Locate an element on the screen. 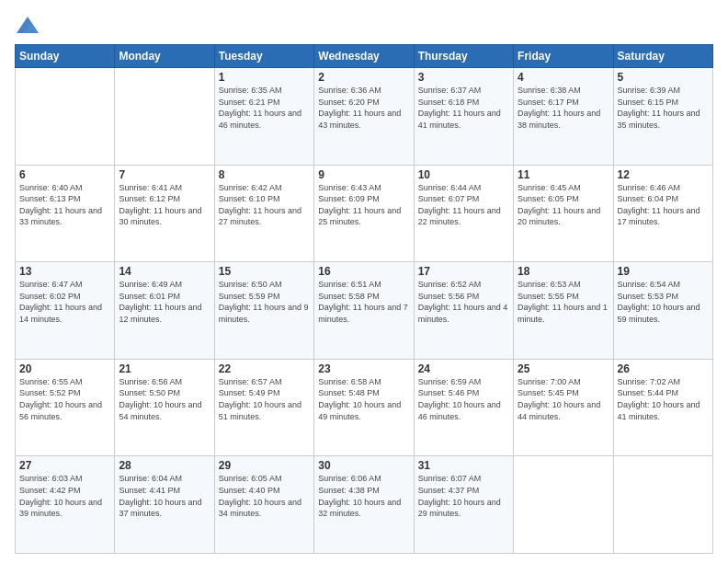 The image size is (728, 563). calendar-cell: 5Sunrise: 6:39 AMSunset: 6:15 PMDaylight… is located at coordinates (663, 117).